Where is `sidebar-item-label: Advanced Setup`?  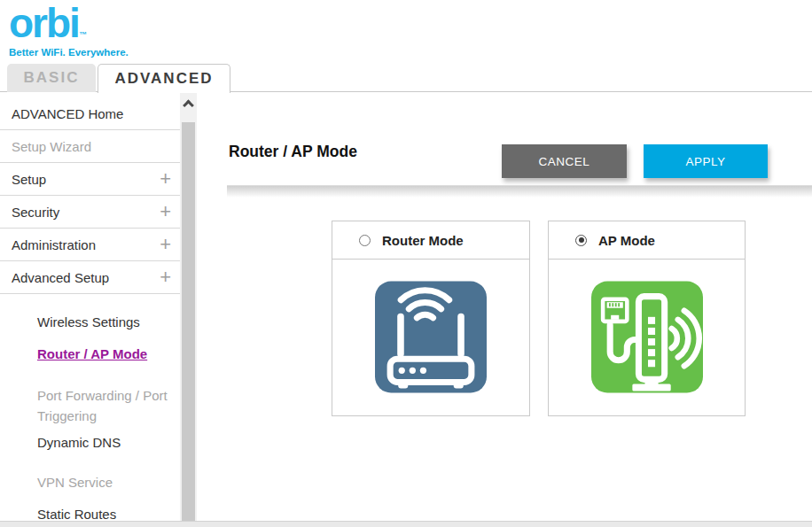
sidebar-item-label: Advanced Setup is located at coordinates (60, 278).